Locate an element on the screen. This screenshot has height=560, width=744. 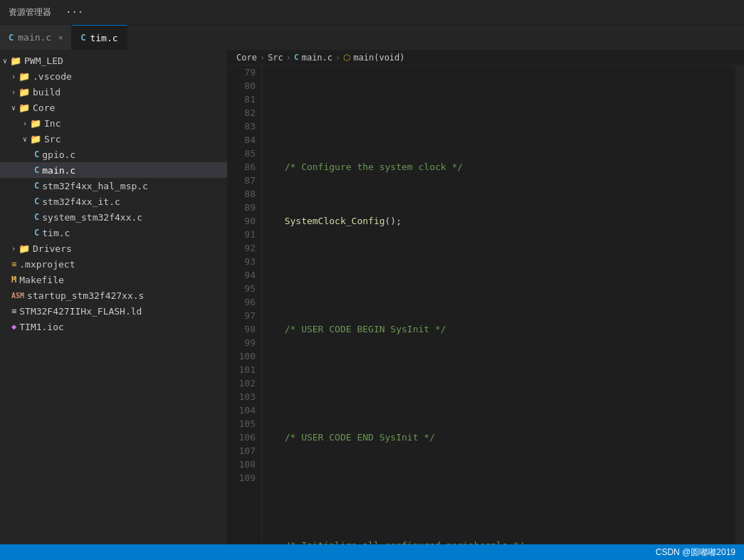
c-icon-tim: C is located at coordinates (37, 233).